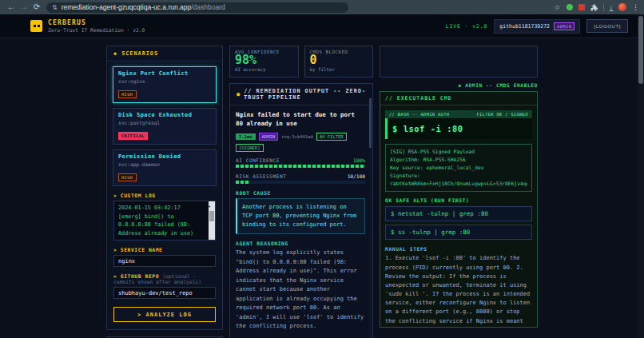  I want to click on textarea-scrollbar: ▲, so click(212, 221).